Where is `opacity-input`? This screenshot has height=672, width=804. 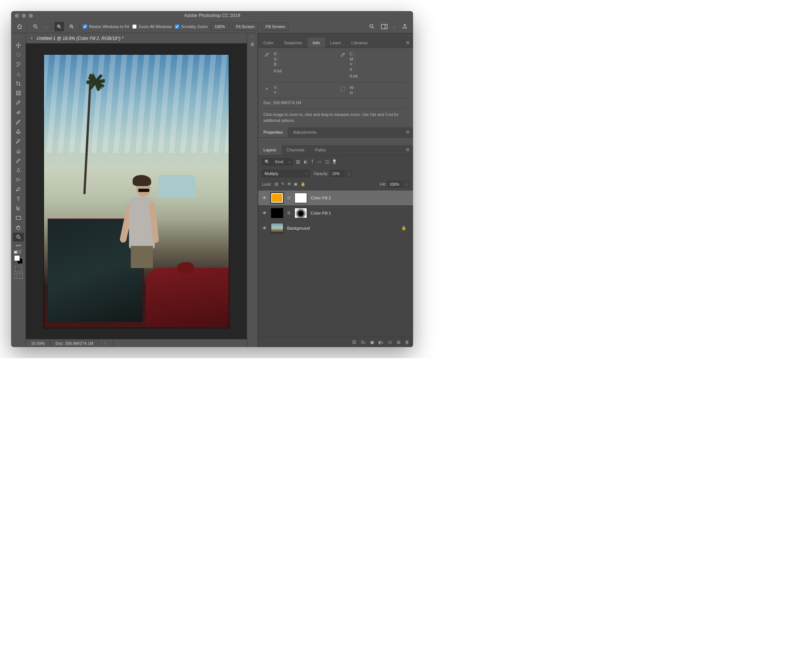 opacity-input is located at coordinates (337, 174).